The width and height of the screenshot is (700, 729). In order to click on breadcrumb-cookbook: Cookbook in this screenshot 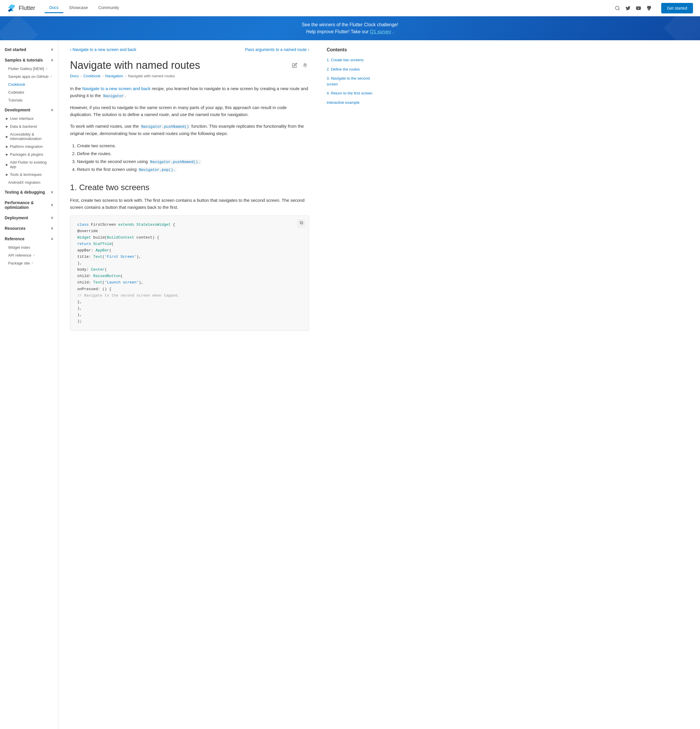, I will do `click(92, 76)`.